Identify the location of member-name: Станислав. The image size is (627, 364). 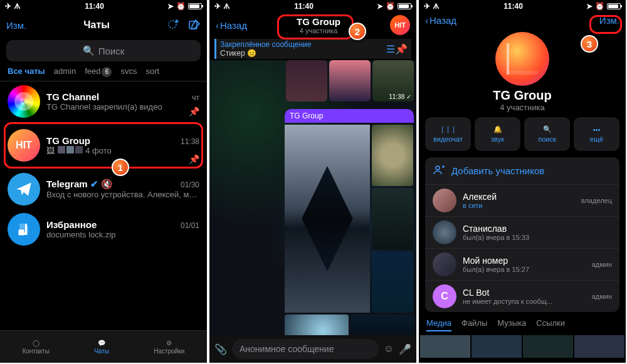
(496, 229).